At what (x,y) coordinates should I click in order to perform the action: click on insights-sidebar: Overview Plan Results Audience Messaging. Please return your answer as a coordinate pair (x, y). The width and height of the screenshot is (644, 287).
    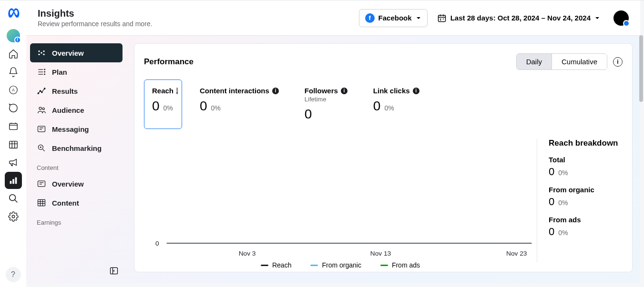
    Looking at the image, I should click on (76, 159).